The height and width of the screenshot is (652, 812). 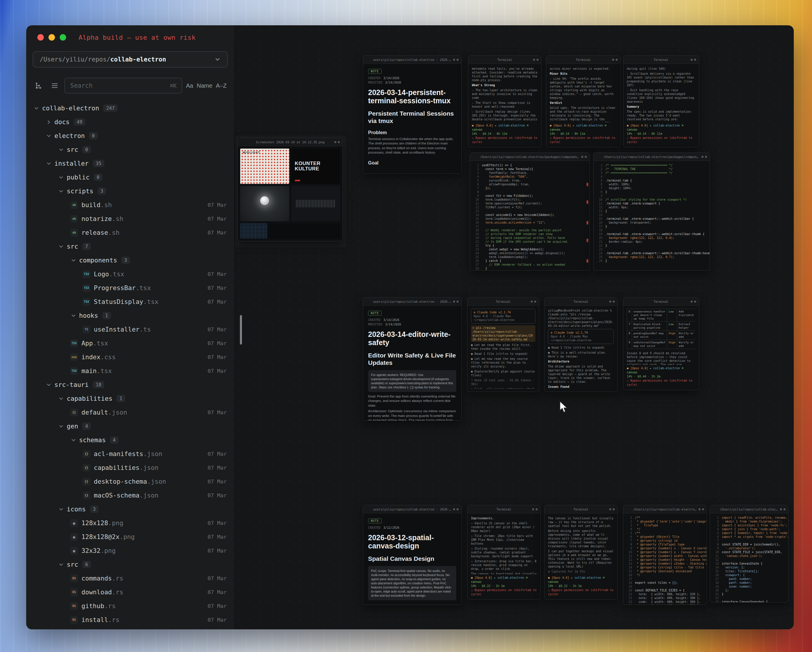 What do you see at coordinates (130, 495) in the screenshot?
I see `tree-file-macOS-schema: {}macOS-schema.json07 Mar` at bounding box center [130, 495].